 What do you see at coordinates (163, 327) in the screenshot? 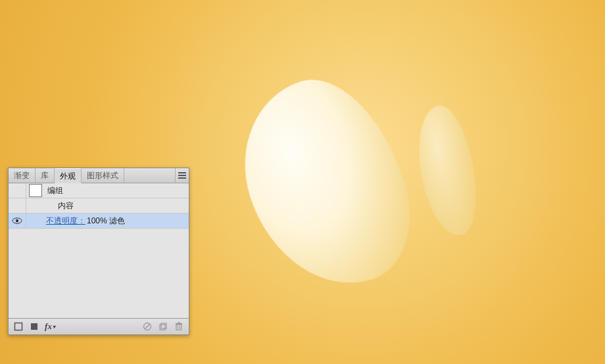
I see `duplicate-icon` at bounding box center [163, 327].